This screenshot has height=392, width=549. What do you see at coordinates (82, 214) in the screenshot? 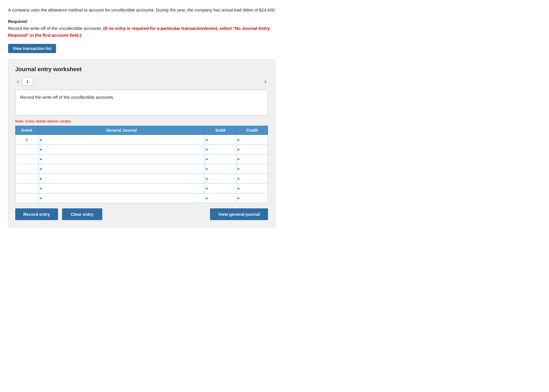
I see `clear-entry-button: Clear entry` at bounding box center [82, 214].